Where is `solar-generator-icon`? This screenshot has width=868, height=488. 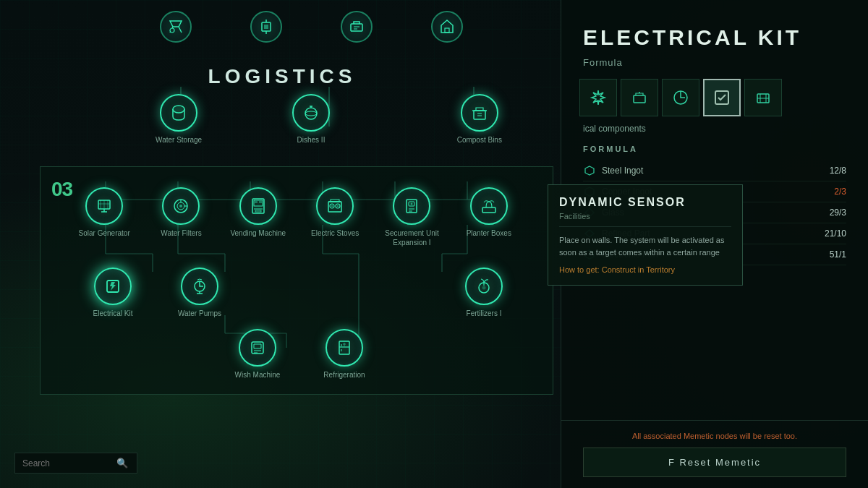 solar-generator-icon is located at coordinates (104, 206).